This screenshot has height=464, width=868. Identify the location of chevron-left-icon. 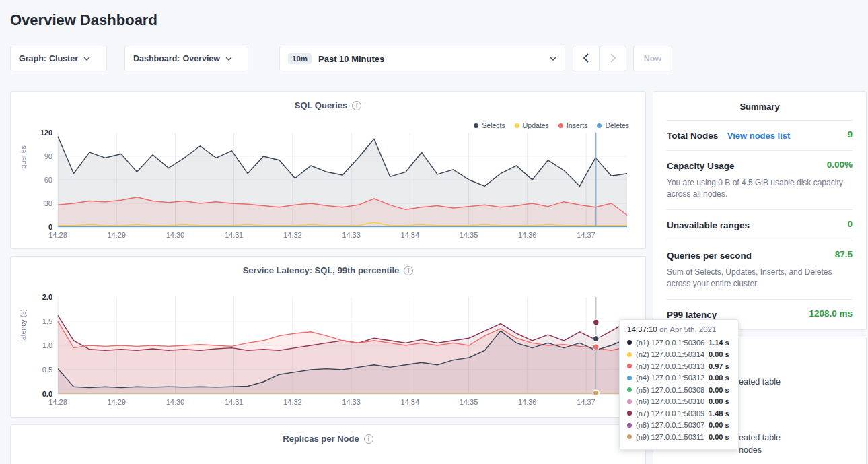
(586, 59).